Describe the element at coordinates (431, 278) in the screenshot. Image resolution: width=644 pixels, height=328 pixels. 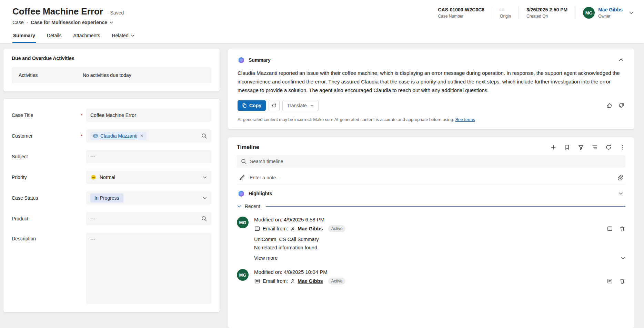
I see `timeline-entry: MG Modified on: 4/8/2025 10:04 PM Email …` at that location.